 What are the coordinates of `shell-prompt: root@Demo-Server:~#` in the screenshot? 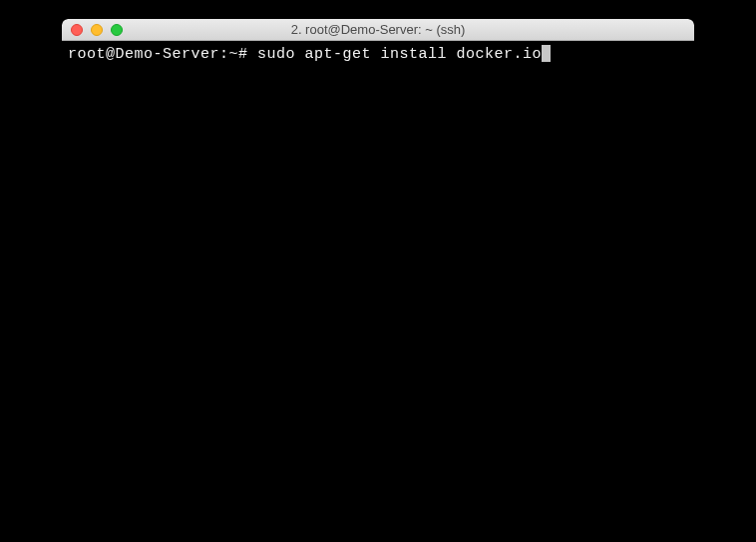 It's located at (163, 54).